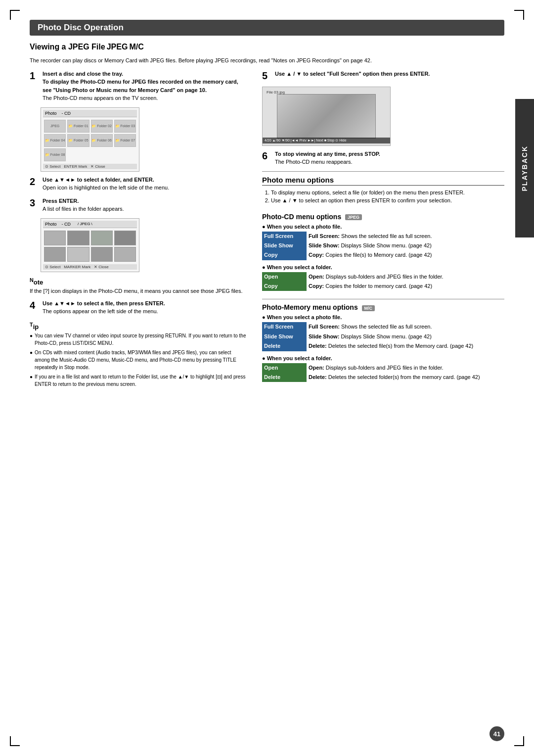 The width and height of the screenshot is (534, 756). I want to click on step-2-text: Open icon is highlighted on the left sid…, so click(106, 188).